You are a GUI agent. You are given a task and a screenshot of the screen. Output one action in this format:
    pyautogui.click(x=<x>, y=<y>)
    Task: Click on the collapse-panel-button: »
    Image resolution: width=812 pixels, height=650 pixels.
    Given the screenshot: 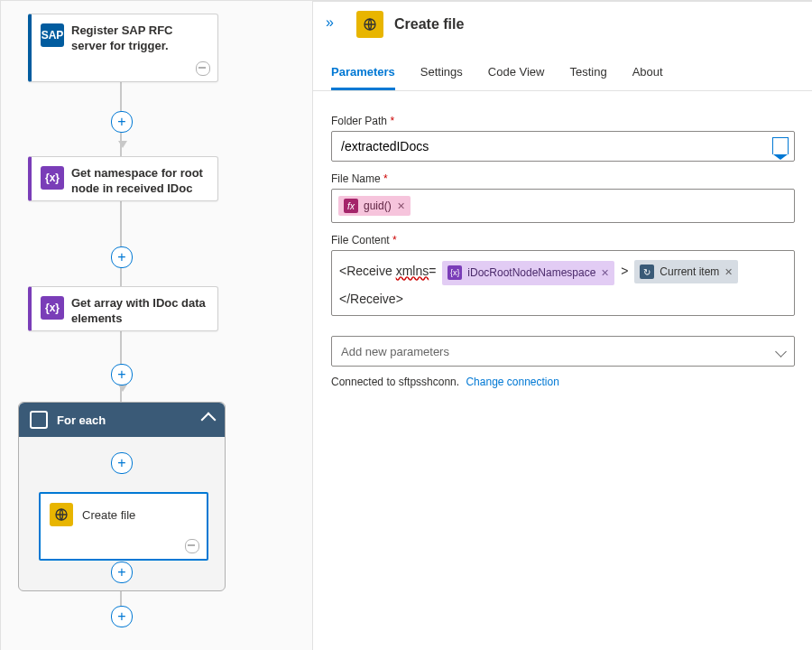 What is the action you would take?
    pyautogui.click(x=330, y=23)
    